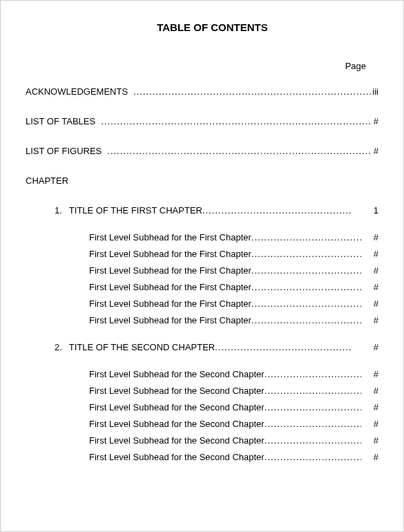 This screenshot has height=532, width=404. Describe the element at coordinates (61, 122) in the screenshot. I see `toc-label: LIST OF TABLES` at that location.